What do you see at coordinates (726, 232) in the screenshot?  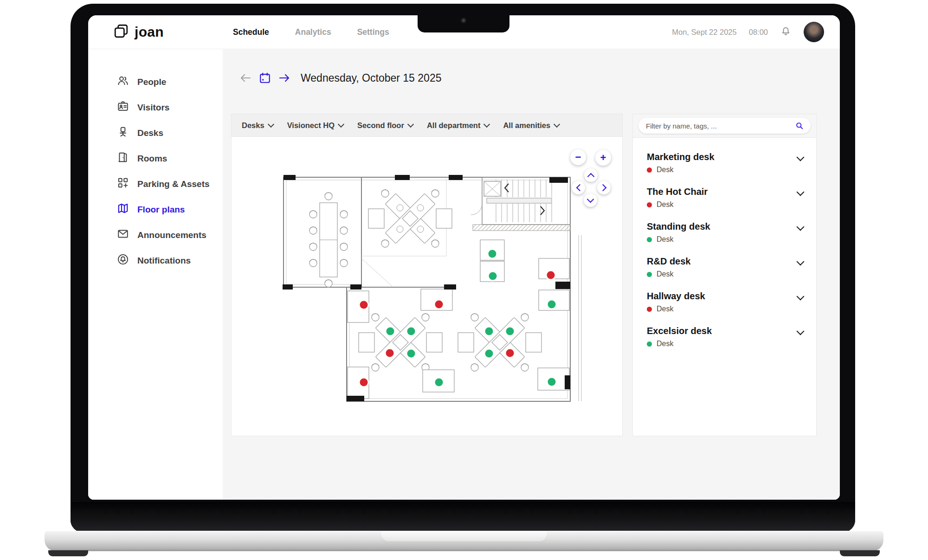 I see `desk-list-item: Standing desk Desk` at bounding box center [726, 232].